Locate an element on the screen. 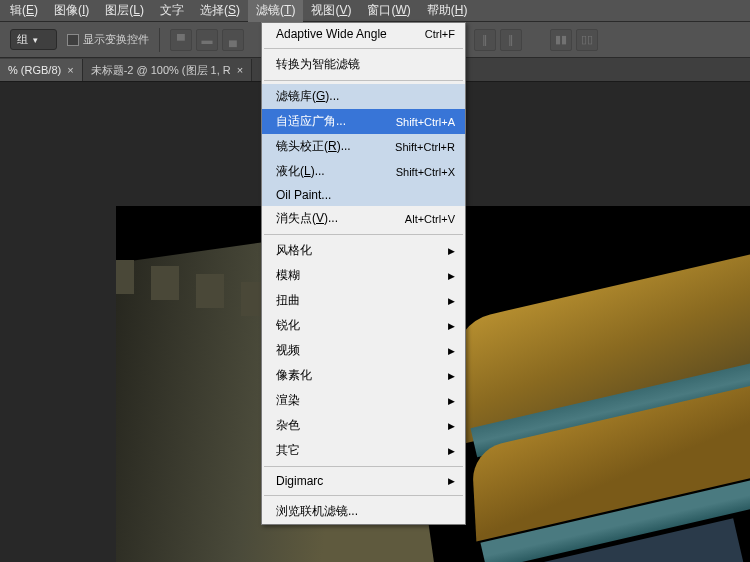 The image size is (750, 562). menu-item-6: 镜头校正(R)...Shift+Ctrl+R is located at coordinates (364, 146).